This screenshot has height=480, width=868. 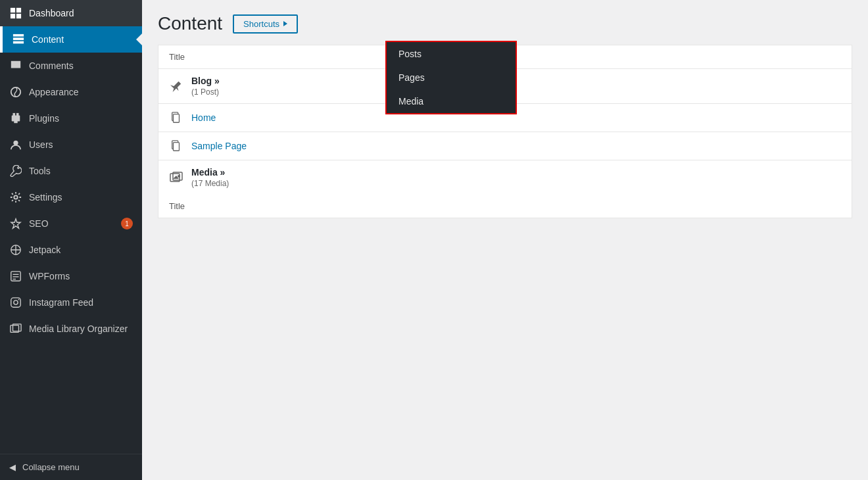 I want to click on sidebar-item-jetpack-label: Jetpack, so click(x=81, y=250).